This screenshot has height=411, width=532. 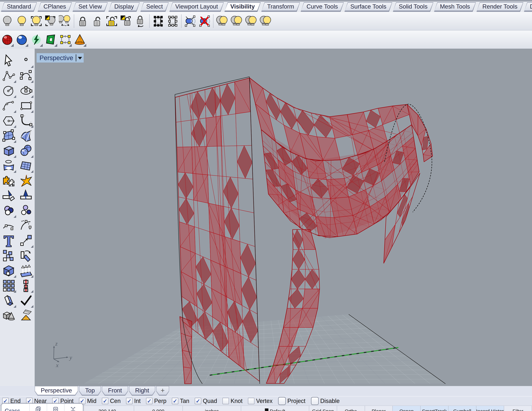 I want to click on mesh-tools-icon, so click(x=26, y=316).